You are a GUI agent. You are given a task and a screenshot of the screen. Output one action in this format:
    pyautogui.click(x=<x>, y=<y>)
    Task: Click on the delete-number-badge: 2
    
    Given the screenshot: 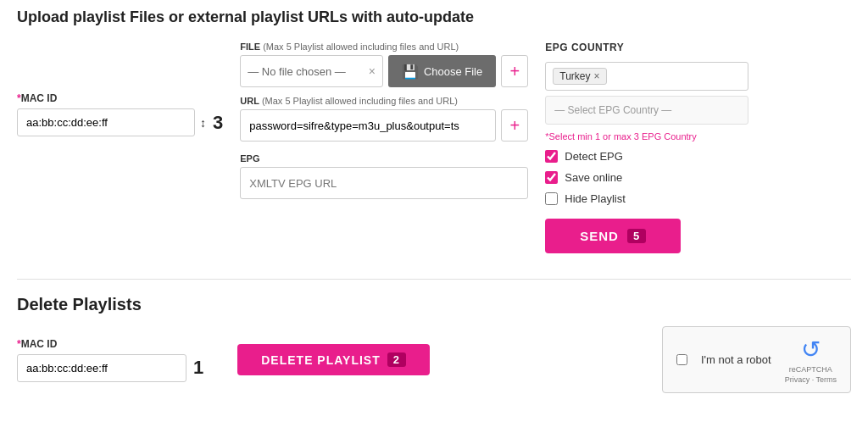 What is the action you would take?
    pyautogui.click(x=397, y=359)
    